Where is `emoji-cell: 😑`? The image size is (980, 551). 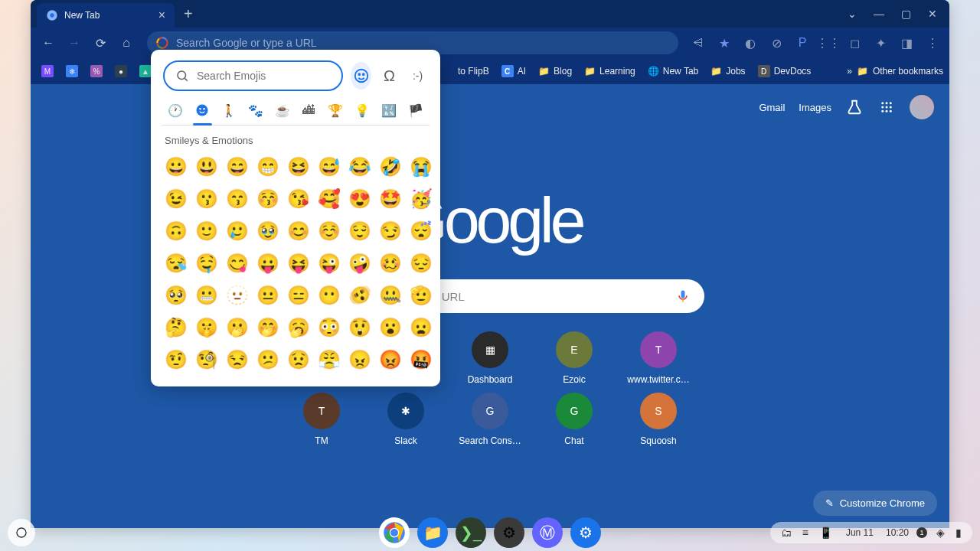 emoji-cell: 😑 is located at coordinates (299, 295).